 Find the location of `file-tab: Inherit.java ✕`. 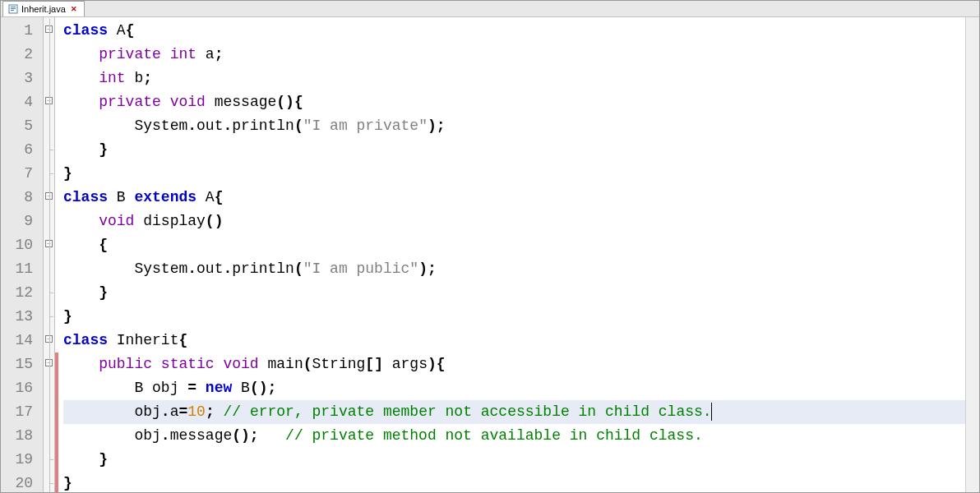

file-tab: Inherit.java ✕ is located at coordinates (44, 8).